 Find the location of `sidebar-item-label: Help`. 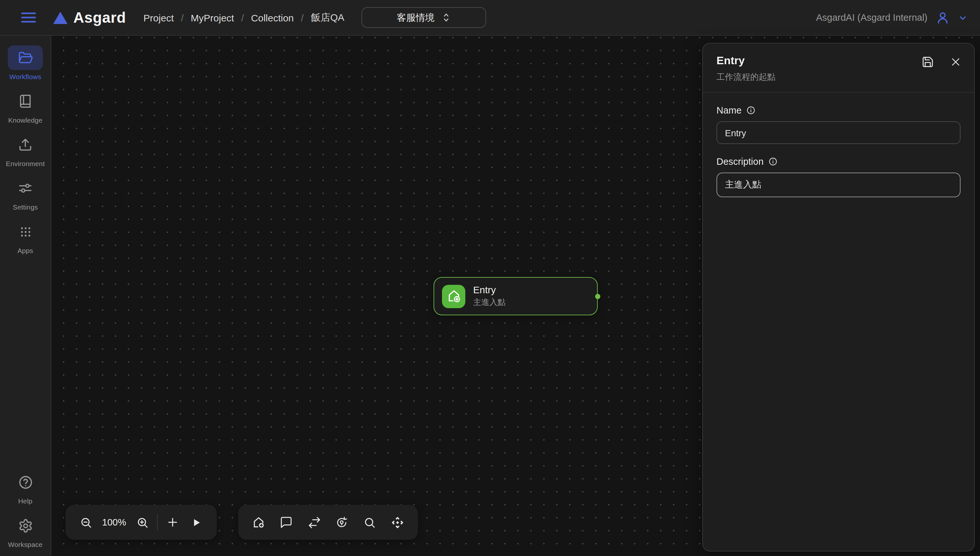

sidebar-item-label: Help is located at coordinates (25, 501).